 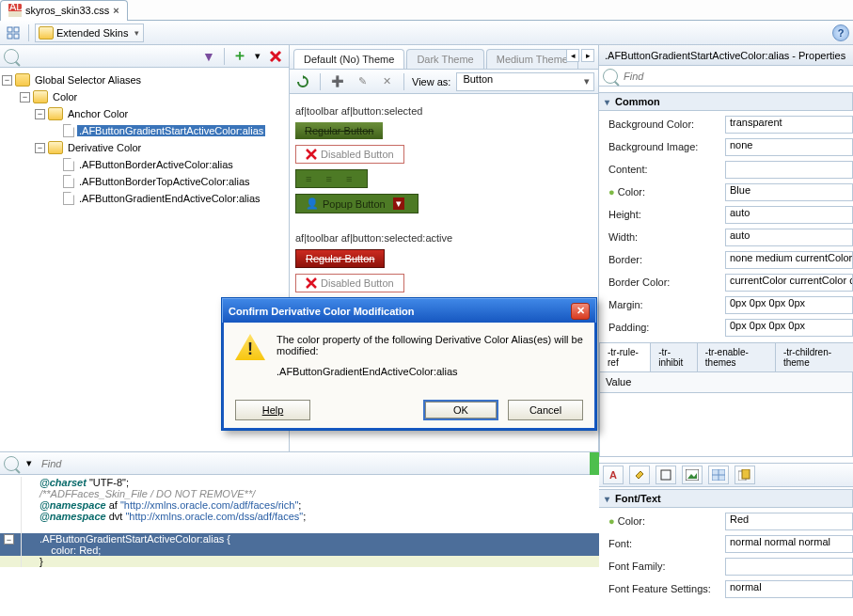 I want to click on link-icon: ➕, so click(x=338, y=82).